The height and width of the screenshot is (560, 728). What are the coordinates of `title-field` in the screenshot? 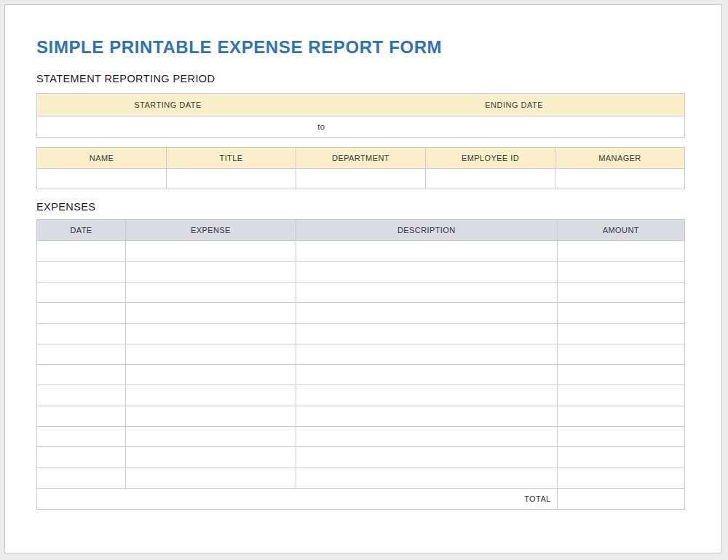 It's located at (232, 178).